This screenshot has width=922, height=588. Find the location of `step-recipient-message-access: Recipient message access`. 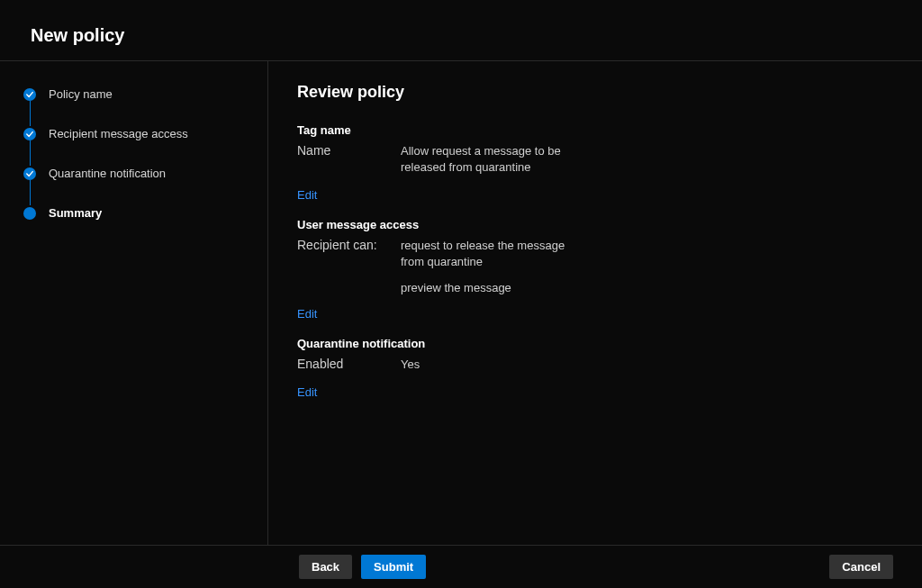

step-recipient-message-access: Recipient message access is located at coordinates (133, 134).